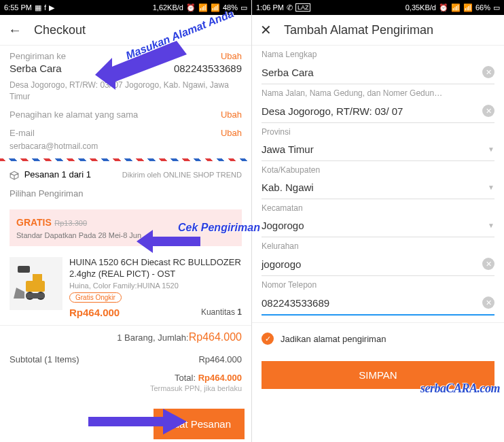 The image size is (504, 442). Describe the element at coordinates (421, 7) in the screenshot. I see `net-speed: 0,35KB/d` at that location.